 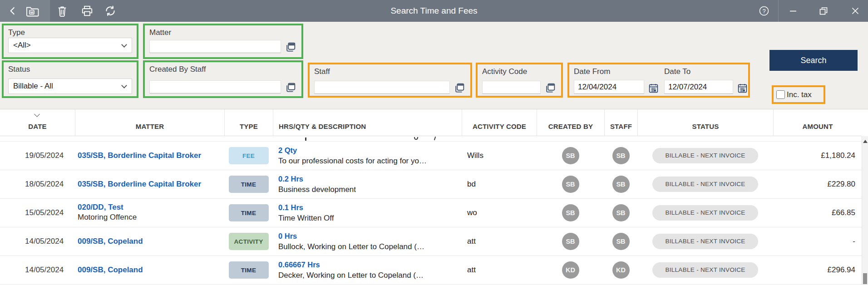 I want to click on column-header-label: DATE, so click(x=37, y=126).